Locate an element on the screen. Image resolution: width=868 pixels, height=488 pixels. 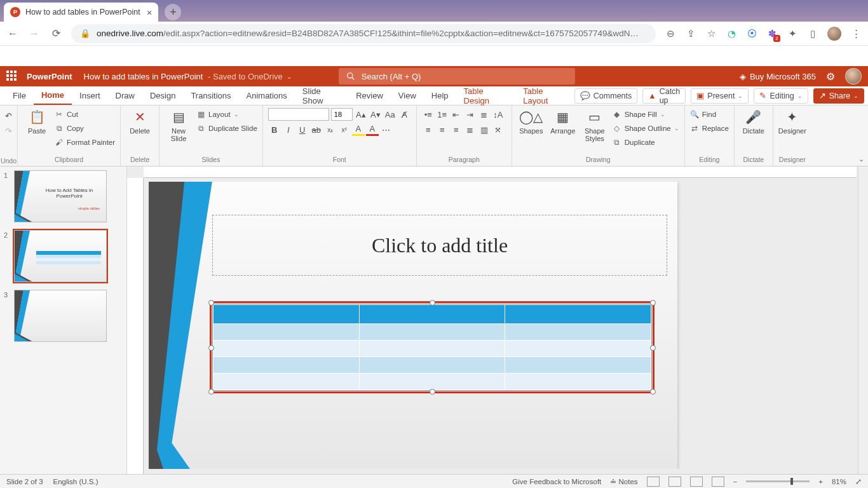
nav-forward-icon: → is located at coordinates (34, 34).